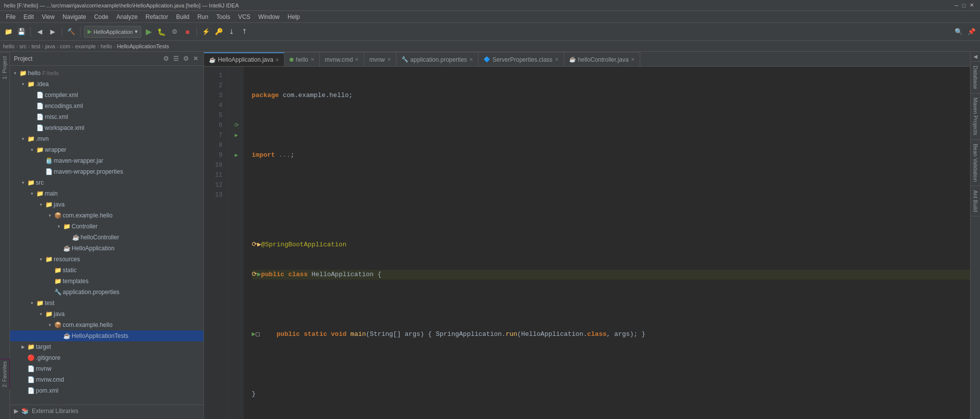 This screenshot has height=419, width=980. What do you see at coordinates (106, 248) in the screenshot?
I see `tree-hello-application: ☕ HelloApplication` at bounding box center [106, 248].